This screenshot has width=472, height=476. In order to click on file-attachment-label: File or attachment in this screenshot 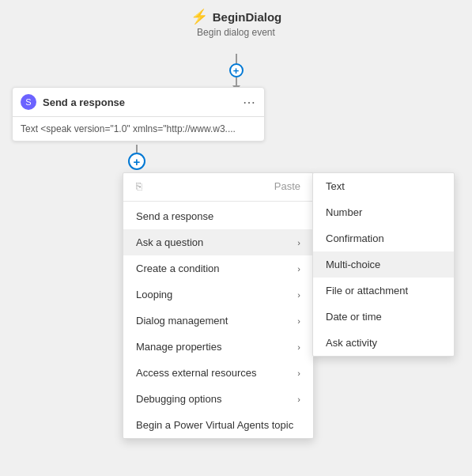, I will do `click(367, 291)`.